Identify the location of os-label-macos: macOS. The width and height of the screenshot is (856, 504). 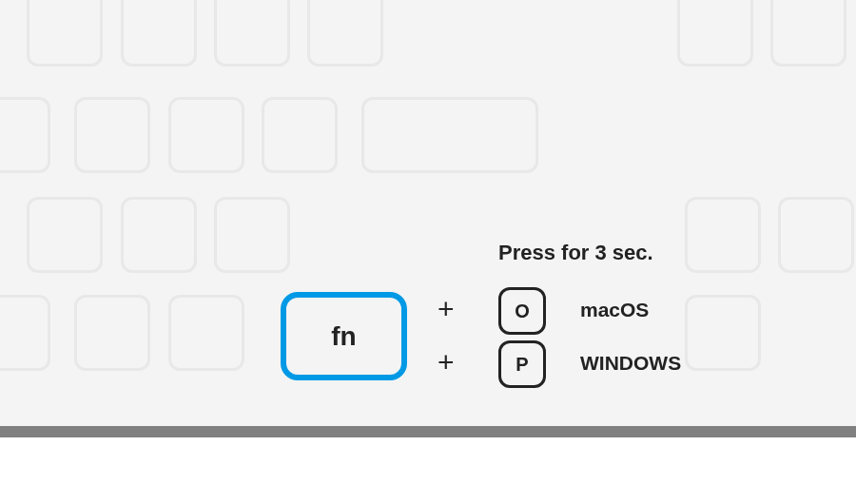
(614, 310).